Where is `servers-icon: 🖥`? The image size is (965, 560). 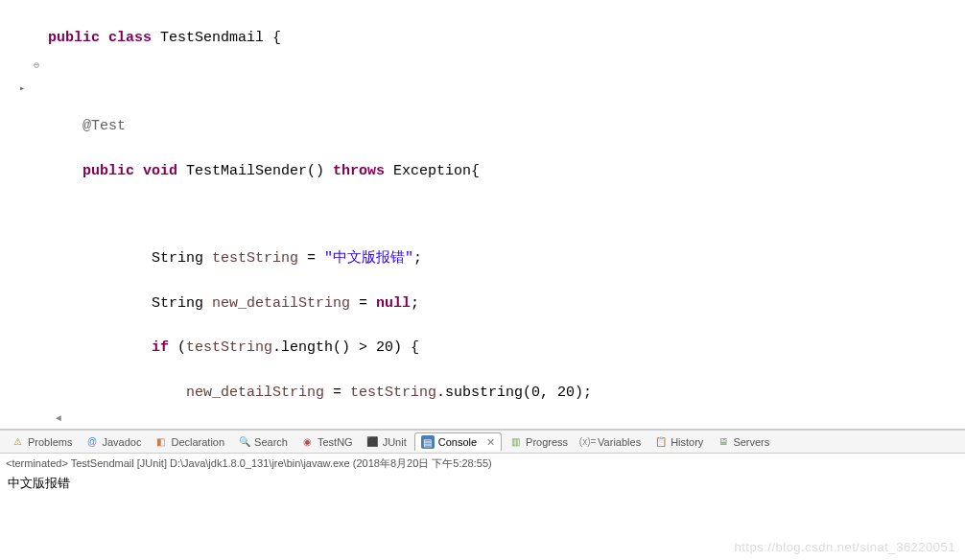 servers-icon: 🖥 is located at coordinates (723, 441).